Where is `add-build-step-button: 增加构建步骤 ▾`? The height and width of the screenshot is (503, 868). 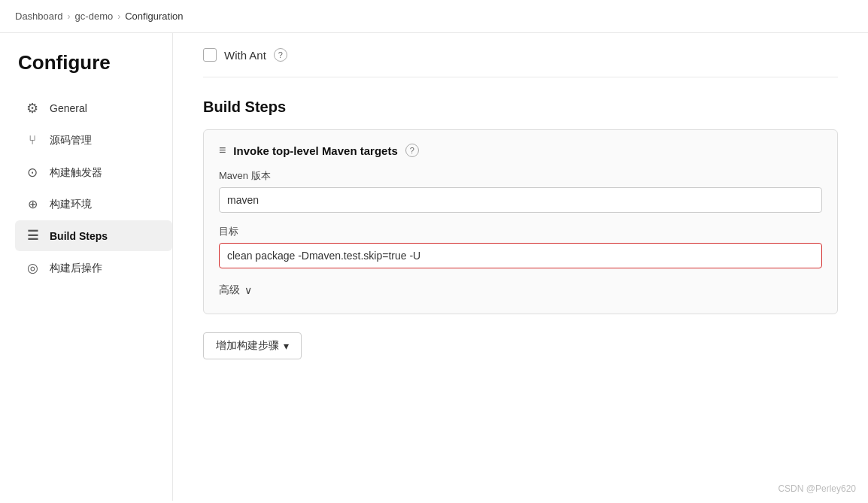 add-build-step-button: 增加构建步骤 ▾ is located at coordinates (253, 346).